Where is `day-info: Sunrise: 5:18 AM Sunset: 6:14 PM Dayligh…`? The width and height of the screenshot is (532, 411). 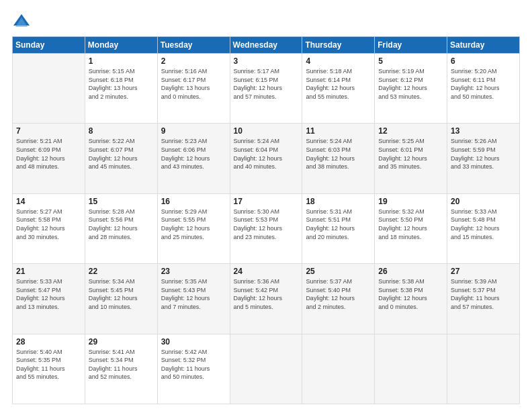 day-info: Sunrise: 5:18 AM Sunset: 6:14 PM Dayligh… is located at coordinates (339, 84).